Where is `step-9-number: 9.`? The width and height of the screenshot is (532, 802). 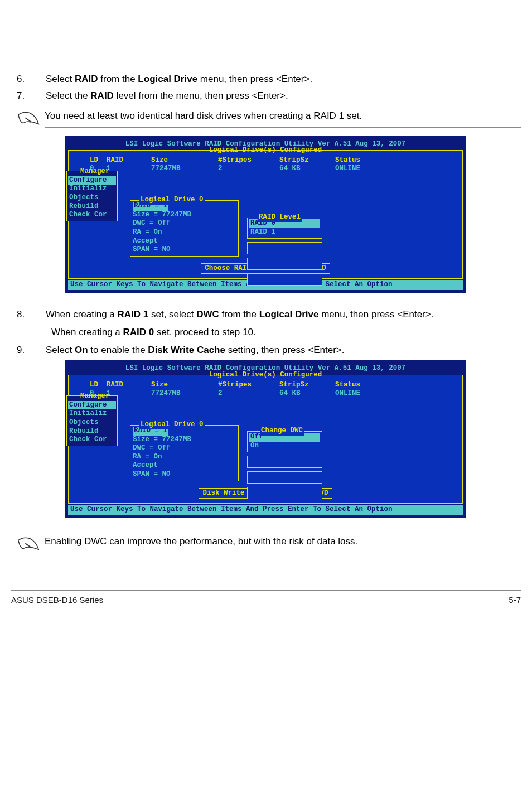 step-9-number: 9. is located at coordinates (28, 350).